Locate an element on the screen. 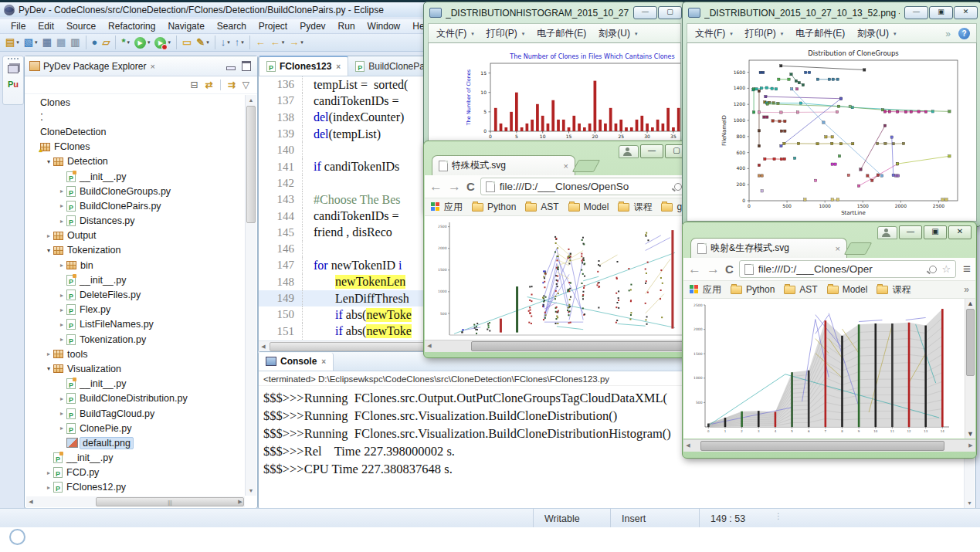  browser2-tab: 映射&生存模式.svg × is located at coordinates (769, 248).